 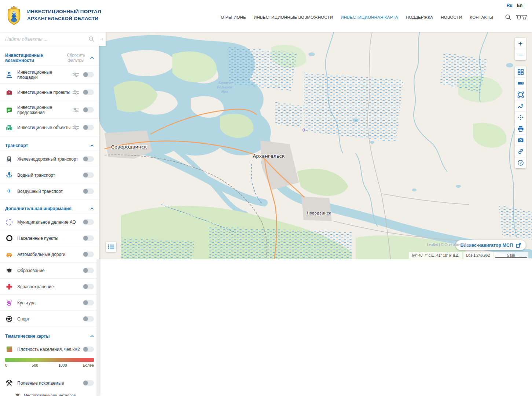 What do you see at coordinates (49, 208) in the screenshot?
I see `section-additional-info: Дополнительная информация` at bounding box center [49, 208].